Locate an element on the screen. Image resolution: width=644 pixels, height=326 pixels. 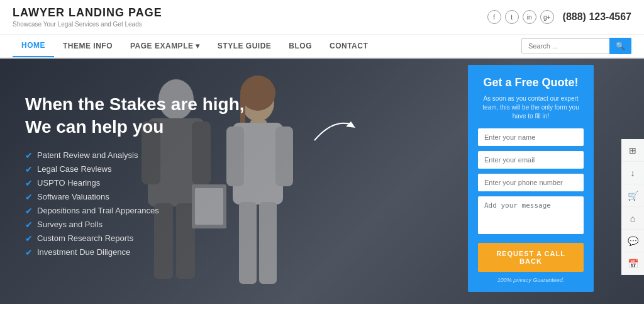
phone-number: (888) 123-4567 is located at coordinates (597, 17).